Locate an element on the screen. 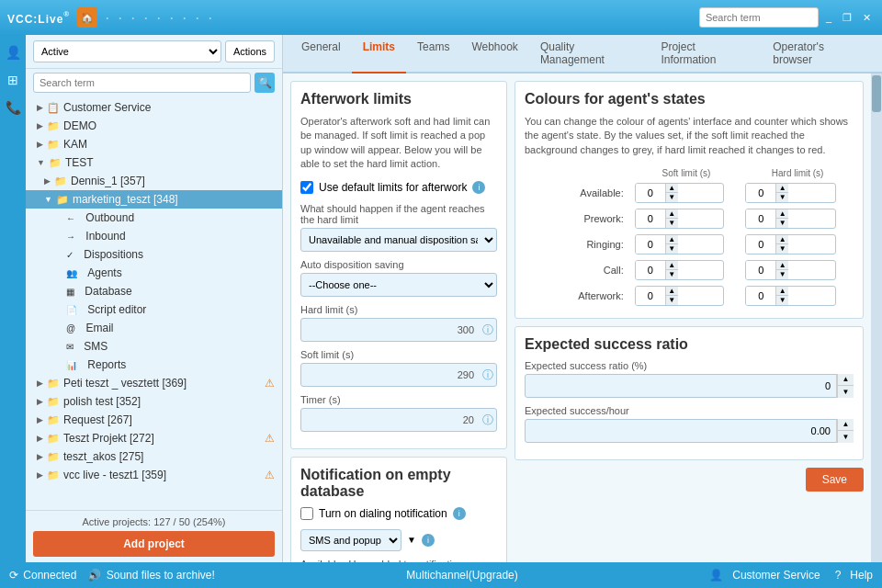  turn-on-dialing-checkbox is located at coordinates (307, 514).